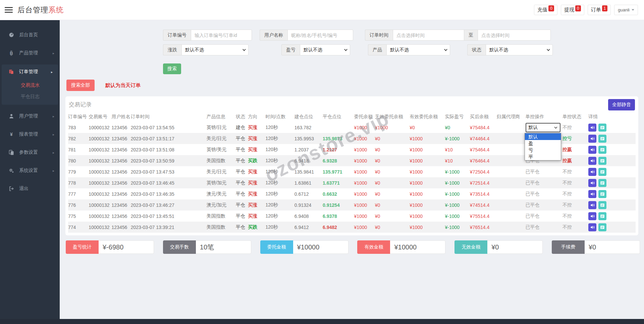 The image size is (644, 324). Describe the element at coordinates (352, 117) in the screenshot. I see `table-header-row: 订单编号交易账号用户姓名订单时间产品信息状态方向时间/点数建仓点位平仓点位委托余…` at that location.